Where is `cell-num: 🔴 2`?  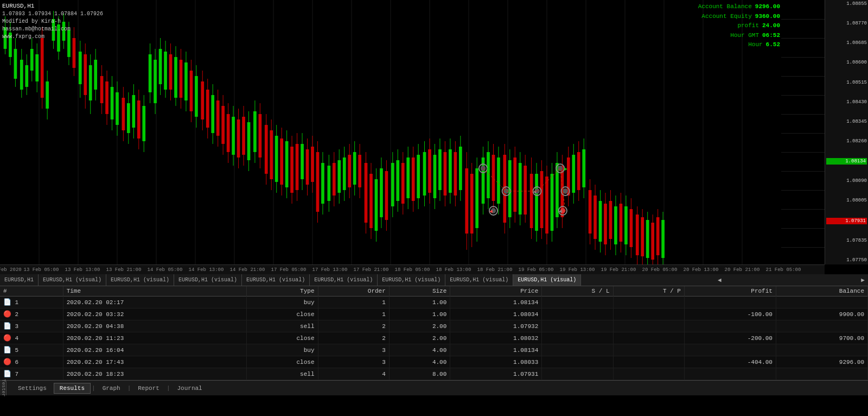
cell-num: 🔴 2 is located at coordinates (31, 314).